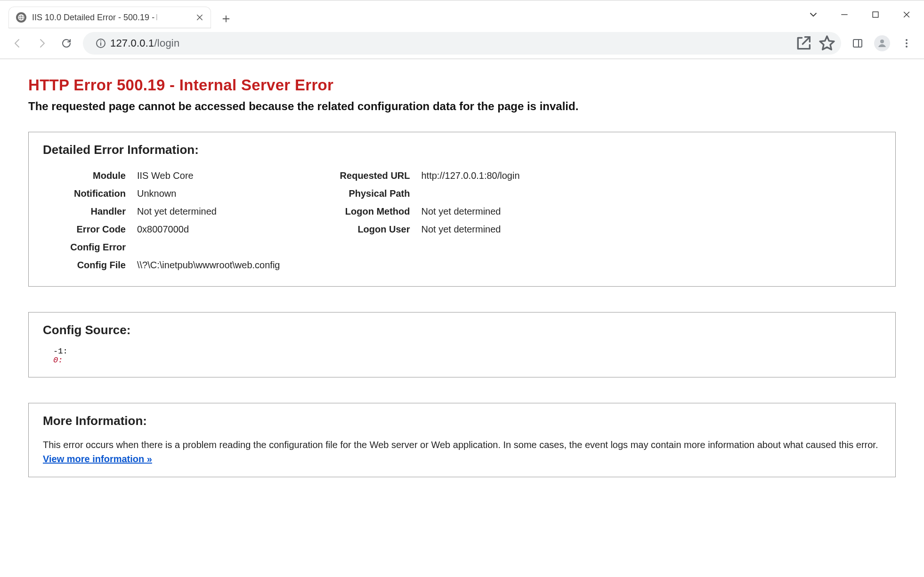  Describe the element at coordinates (162, 193) in the screenshot. I see `detail-row: NotificationUnknown` at that location.